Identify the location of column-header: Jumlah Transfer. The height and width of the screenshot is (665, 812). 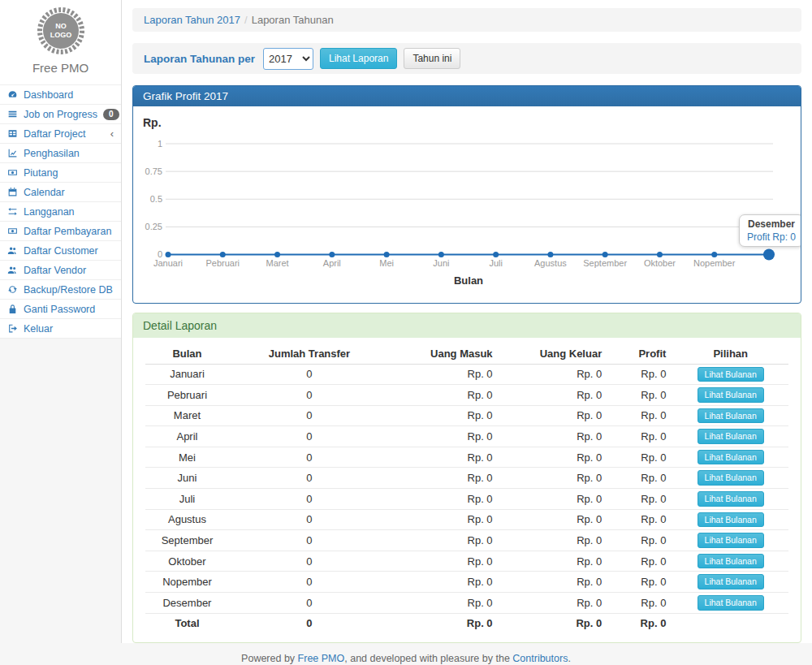
(309, 354).